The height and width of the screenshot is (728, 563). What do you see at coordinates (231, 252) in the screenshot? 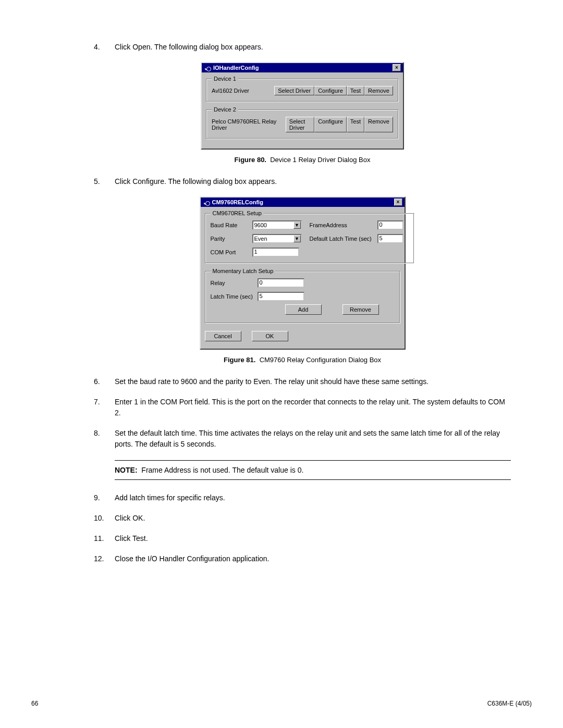
I see `com-port-label: COM Port` at bounding box center [231, 252].